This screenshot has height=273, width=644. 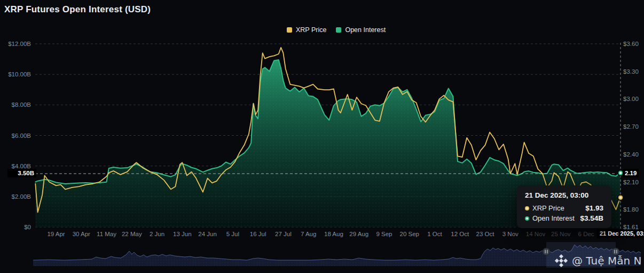 What do you see at coordinates (336, 30) in the screenshot?
I see `legend: XRP Price Open Interest` at bounding box center [336, 30].